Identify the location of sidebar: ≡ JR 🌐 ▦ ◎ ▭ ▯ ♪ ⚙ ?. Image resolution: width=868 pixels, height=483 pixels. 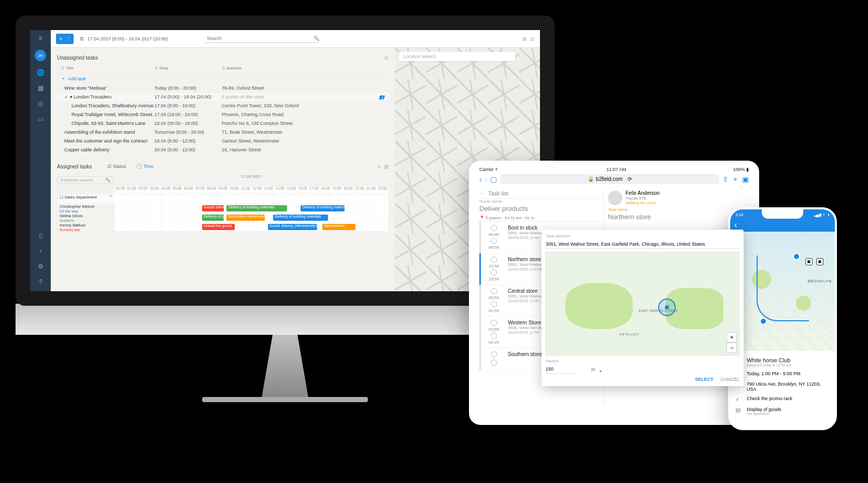
(40, 161).